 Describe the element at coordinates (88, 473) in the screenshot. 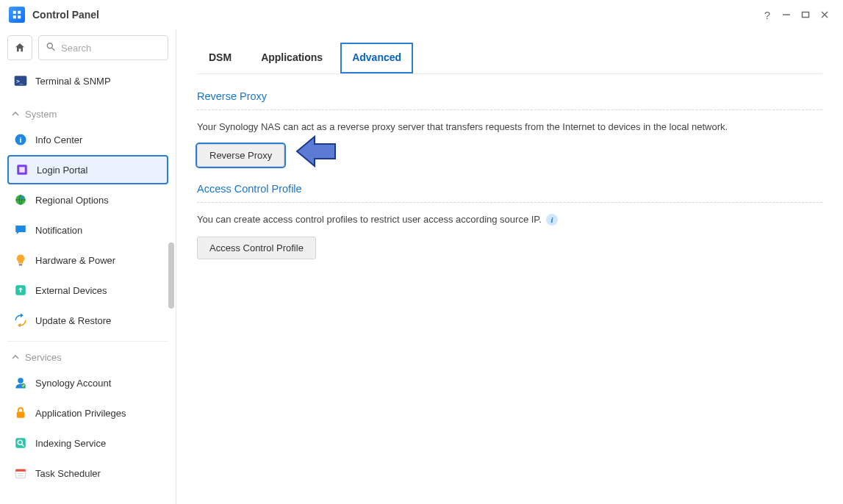

I see `sidebar-item-task-scheduler: Task Scheduler` at that location.